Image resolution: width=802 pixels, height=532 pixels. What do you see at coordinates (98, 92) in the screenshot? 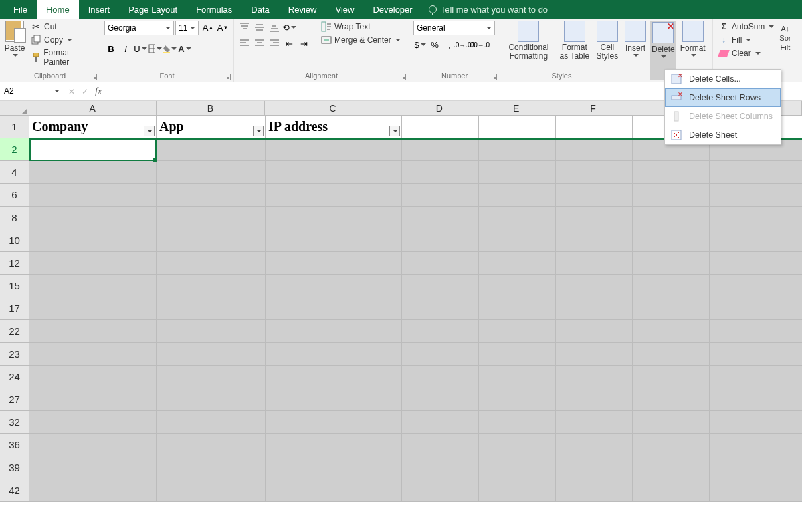
I see `fx-icon: fx` at bounding box center [98, 92].